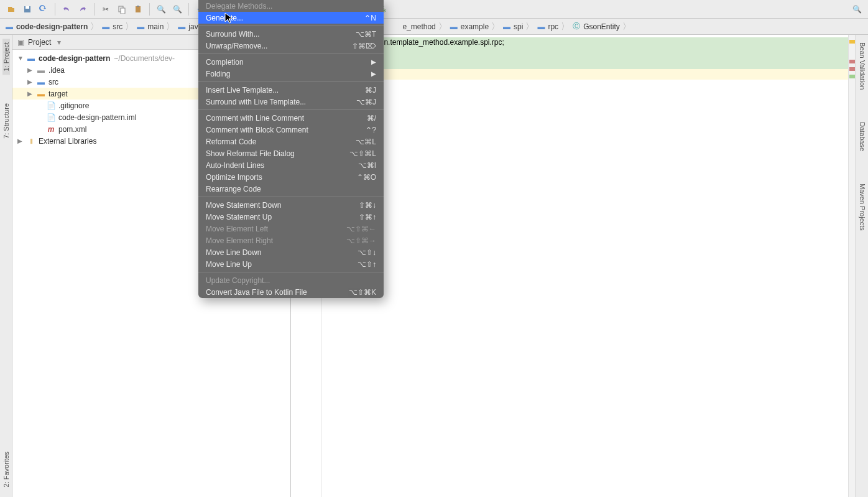  I want to click on menu-item-label: Move Line Up, so click(229, 264).